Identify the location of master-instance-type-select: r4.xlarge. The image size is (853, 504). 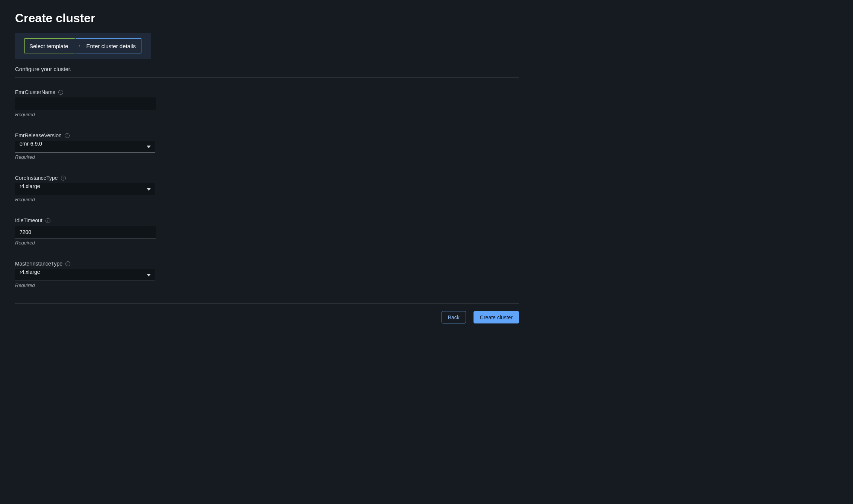
(85, 275).